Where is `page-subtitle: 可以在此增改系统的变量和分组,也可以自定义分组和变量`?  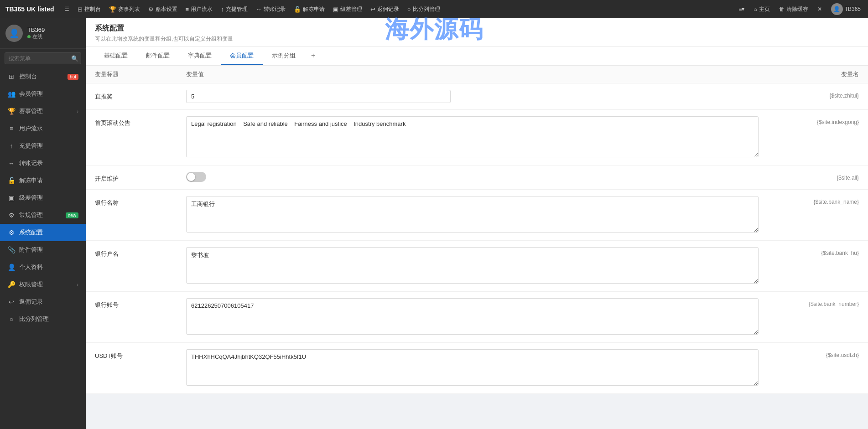 page-subtitle: 可以在此增改系统的变量和分组,也可以自定义分组和变量 is located at coordinates (477, 39).